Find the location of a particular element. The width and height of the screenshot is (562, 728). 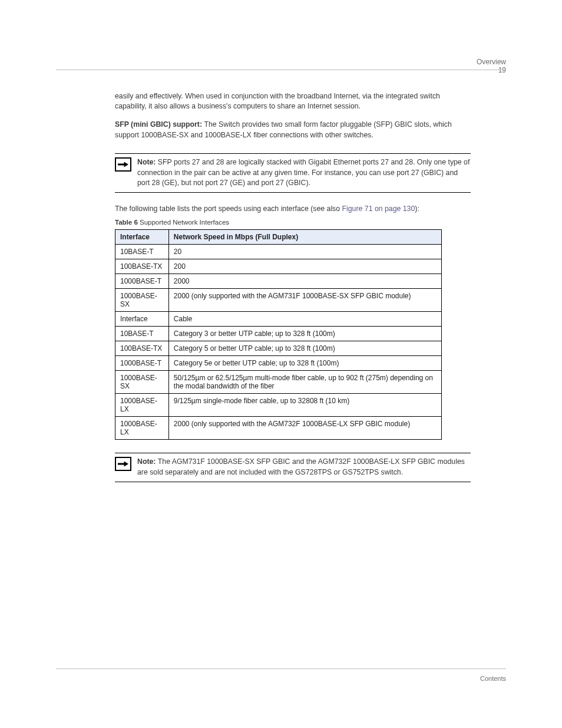

table-row: 1000BASE-SX2000 (only supported with the… is located at coordinates (279, 301).